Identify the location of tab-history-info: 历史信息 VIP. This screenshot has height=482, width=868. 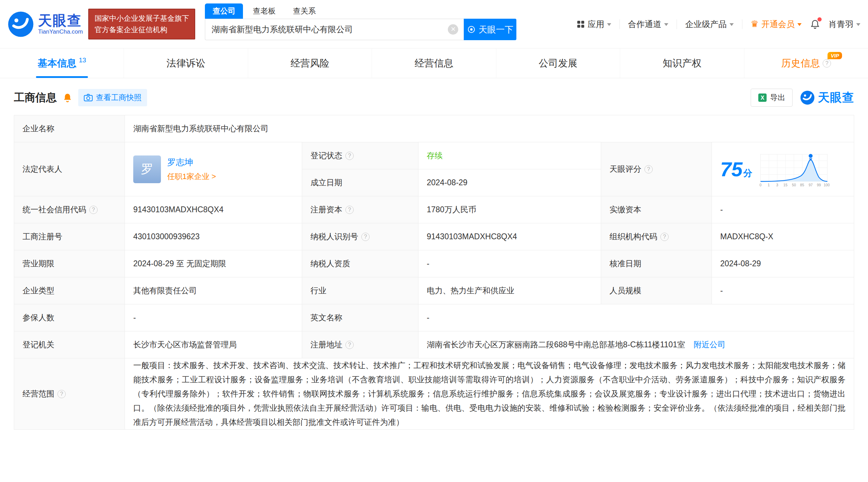
(806, 63).